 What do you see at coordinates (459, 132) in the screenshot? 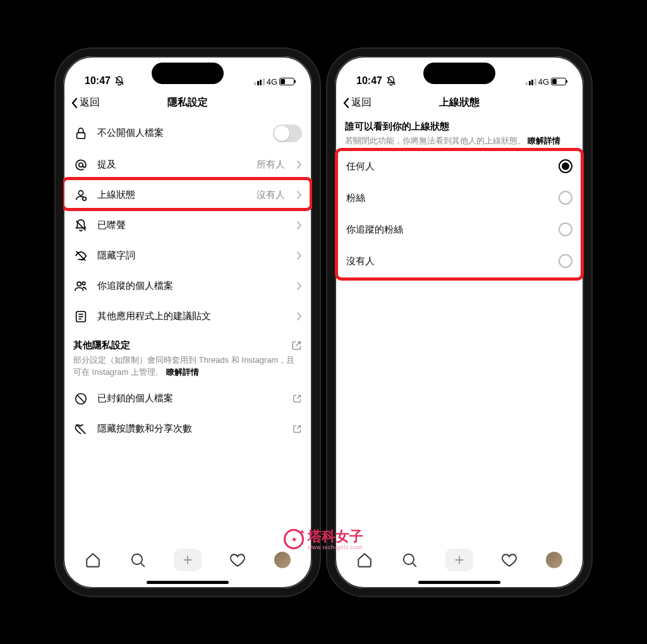
I see `visibility-section: 誰可以看到你的上線狀態 若關閉此功能，你將無法看到其他人的上線狀態。 瞭解詳情` at bounding box center [459, 132].